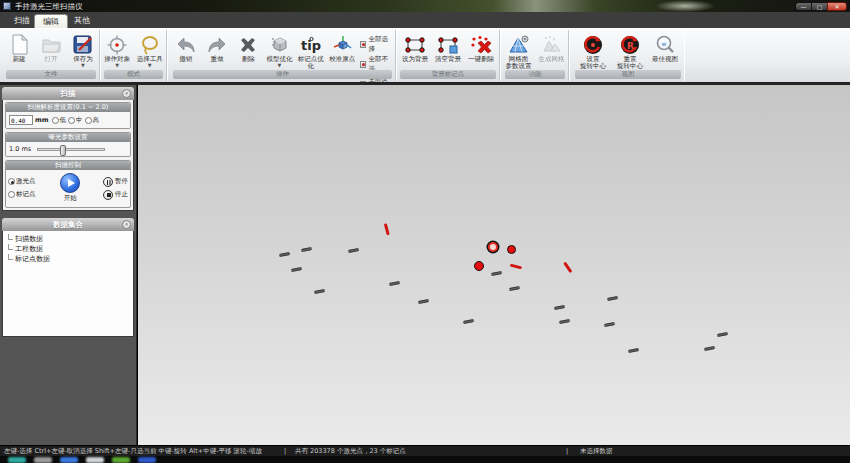 The height and width of the screenshot is (463, 850). What do you see at coordinates (68, 249) in the screenshot?
I see `tree-item-project-data: 工程数据` at bounding box center [68, 249].